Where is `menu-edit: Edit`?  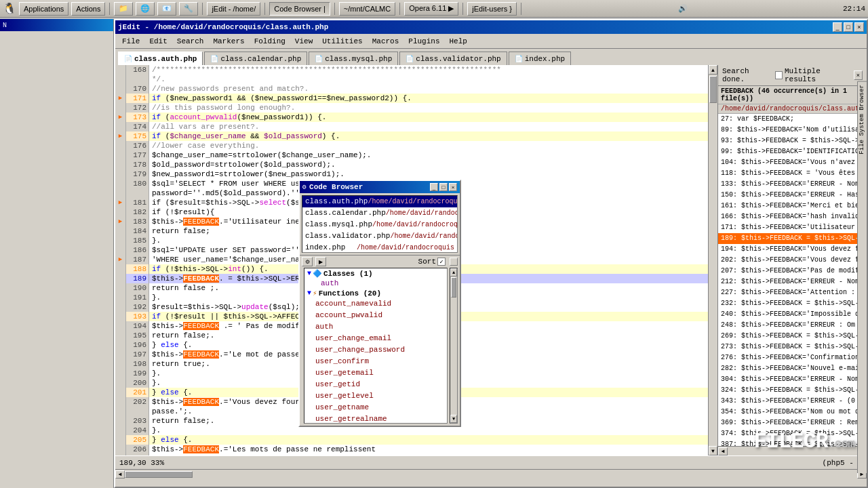 menu-edit: Edit is located at coordinates (158, 41).